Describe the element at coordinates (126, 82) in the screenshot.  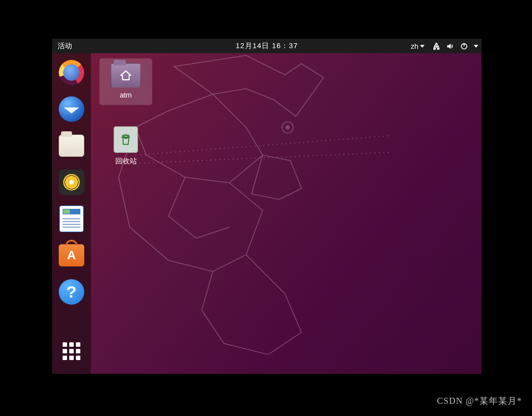
I see `desktop-folder-atm: atm` at that location.